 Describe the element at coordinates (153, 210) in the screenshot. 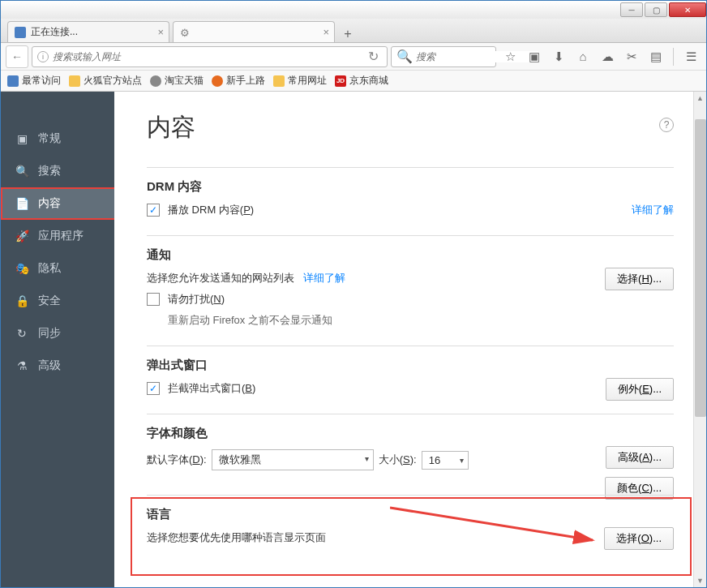

I see `drm-checkbox: ✓` at that location.